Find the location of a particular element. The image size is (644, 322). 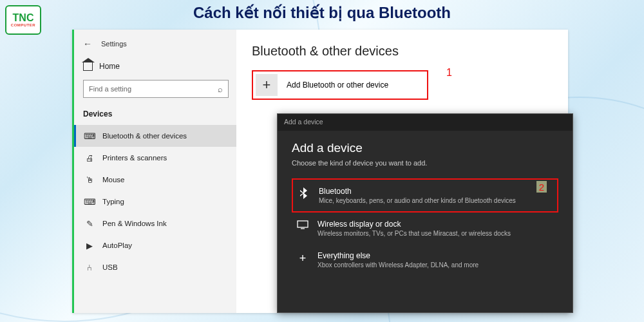

nav-label: AutoPlay is located at coordinates (117, 245).